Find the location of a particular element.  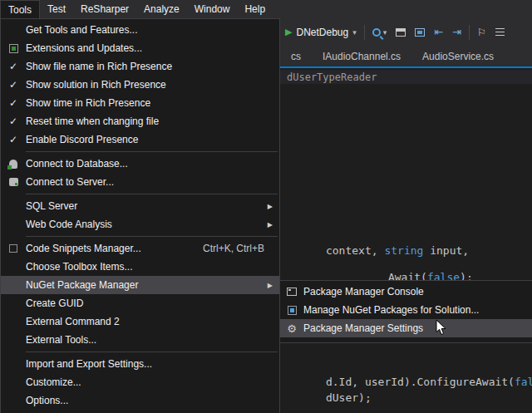

menu-item-show-time: ✓ Show time in Rich Presence is located at coordinates (140, 103).